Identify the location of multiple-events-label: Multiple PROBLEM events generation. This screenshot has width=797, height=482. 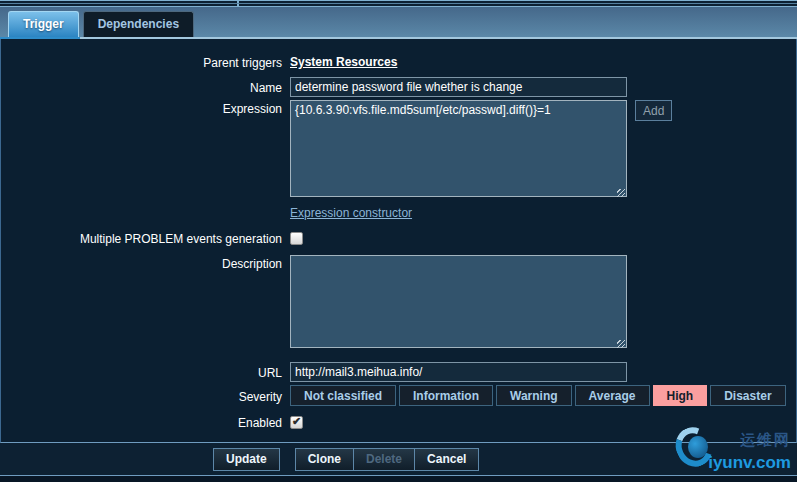
(142, 238).